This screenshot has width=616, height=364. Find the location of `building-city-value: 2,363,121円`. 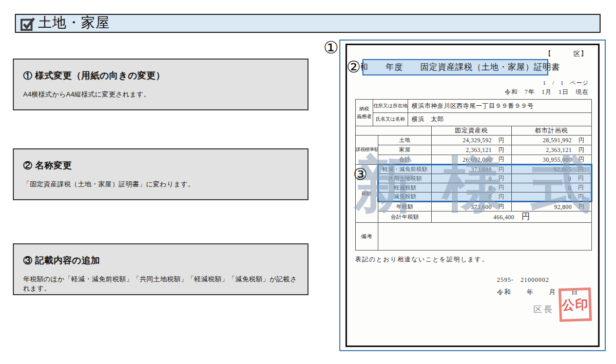

building-city-value: 2,363,121円 is located at coordinates (552, 150).